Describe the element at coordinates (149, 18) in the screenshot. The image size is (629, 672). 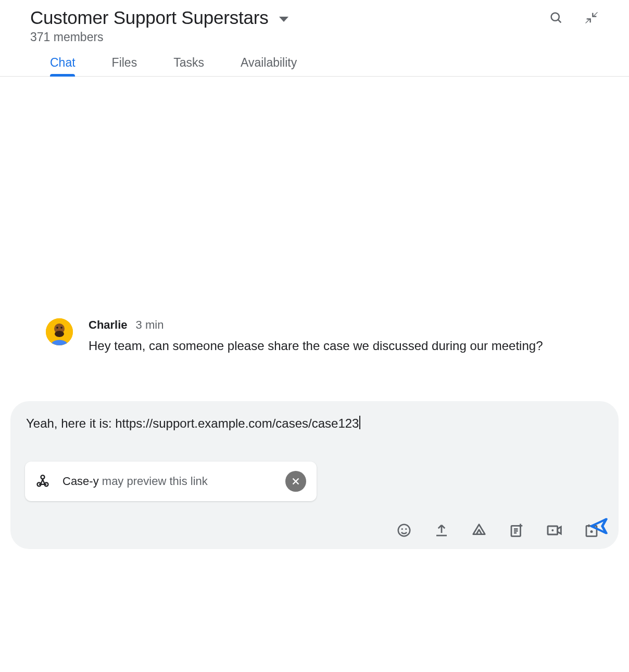
I see `room-title: Customer Support Superstars` at that location.